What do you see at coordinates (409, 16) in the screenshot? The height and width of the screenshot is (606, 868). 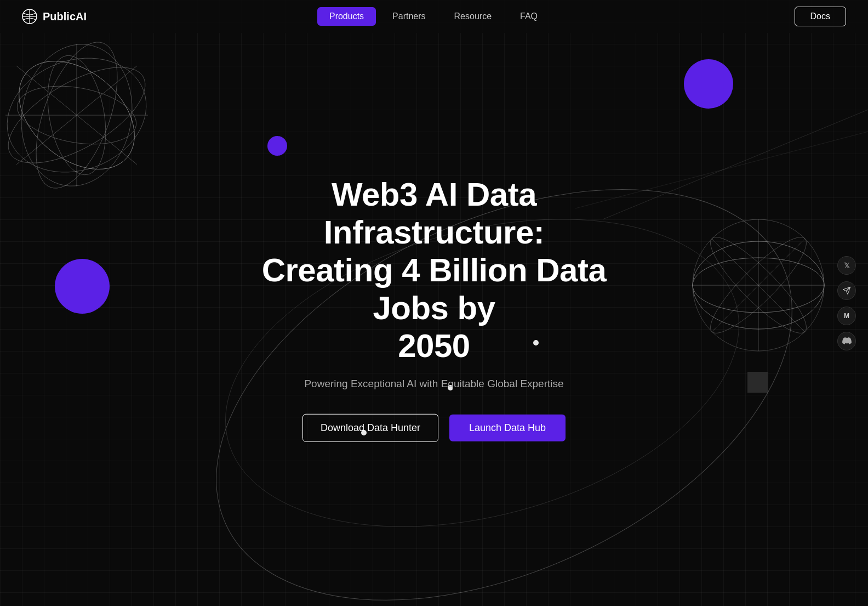 I see `nav-partners: Partners` at bounding box center [409, 16].